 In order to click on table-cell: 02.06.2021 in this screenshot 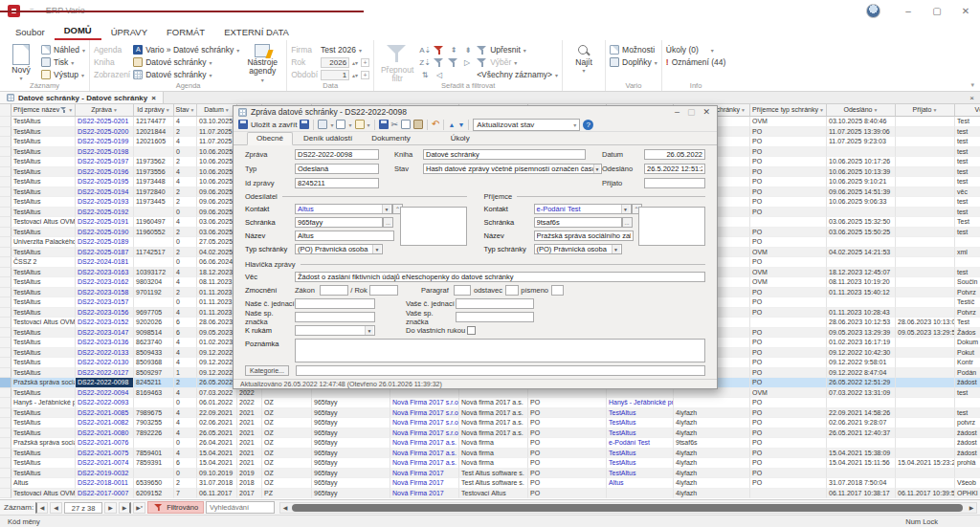, I will do `click(217, 423)`.